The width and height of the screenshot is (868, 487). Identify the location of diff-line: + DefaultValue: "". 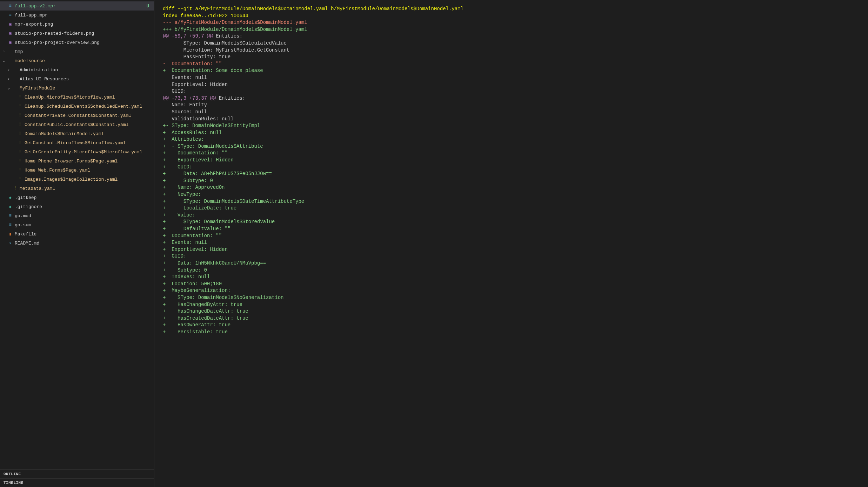
(511, 229).